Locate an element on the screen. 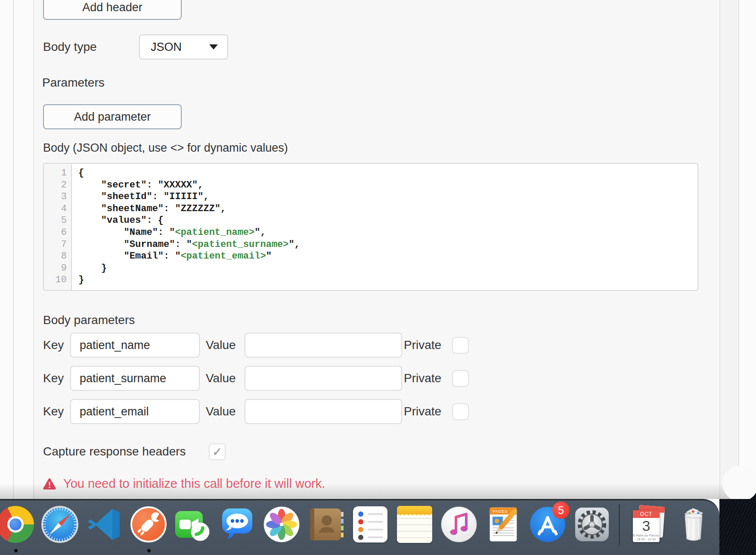 This screenshot has width=756, height=555. line-number: 6 is located at coordinates (58, 233).